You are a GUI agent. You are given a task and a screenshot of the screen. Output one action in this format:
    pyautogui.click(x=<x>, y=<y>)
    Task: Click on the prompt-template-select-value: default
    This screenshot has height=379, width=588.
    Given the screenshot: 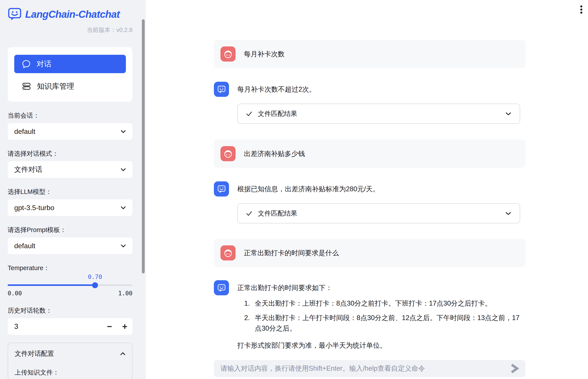 What is the action you would take?
    pyautogui.click(x=25, y=246)
    